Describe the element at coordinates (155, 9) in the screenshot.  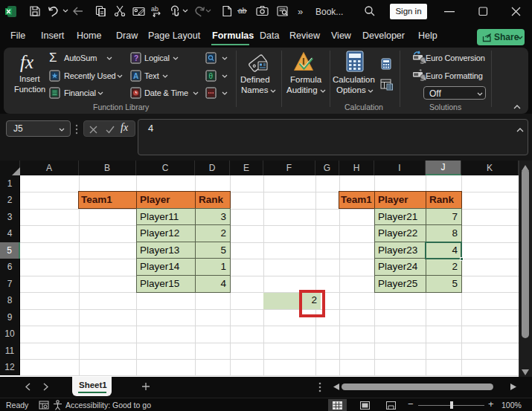
I see `svg-text: ab` at that location.